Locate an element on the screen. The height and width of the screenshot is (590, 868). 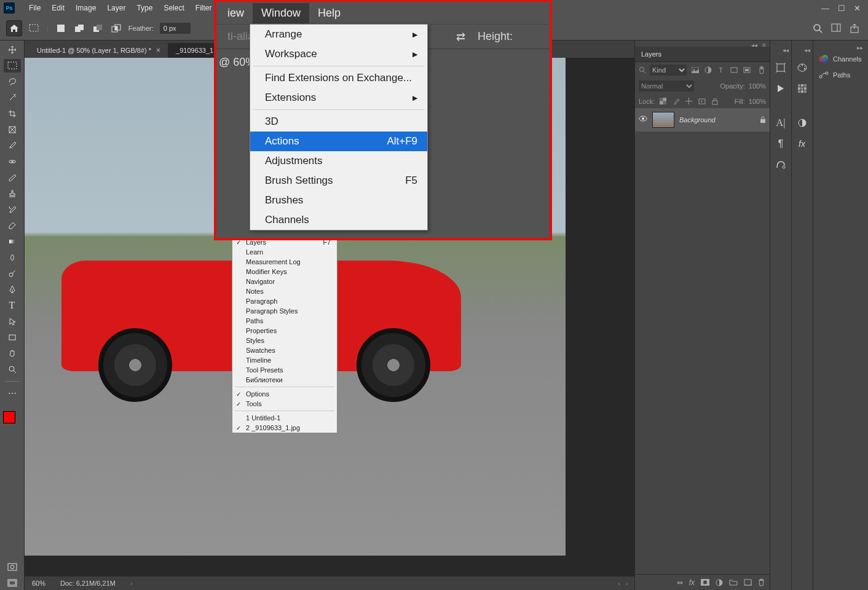
add-selection-icon is located at coordinates (79, 28).